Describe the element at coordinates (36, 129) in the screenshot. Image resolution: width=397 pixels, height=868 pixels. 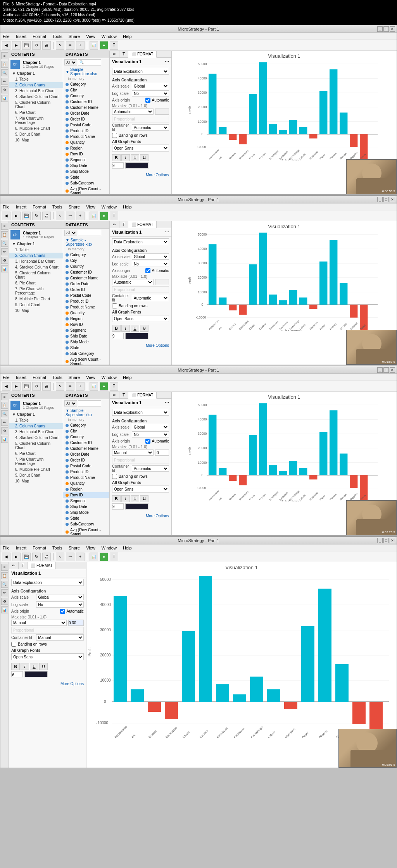
I see `contents-multi-pie-1: 8. Multiple Pie Chart` at that location.